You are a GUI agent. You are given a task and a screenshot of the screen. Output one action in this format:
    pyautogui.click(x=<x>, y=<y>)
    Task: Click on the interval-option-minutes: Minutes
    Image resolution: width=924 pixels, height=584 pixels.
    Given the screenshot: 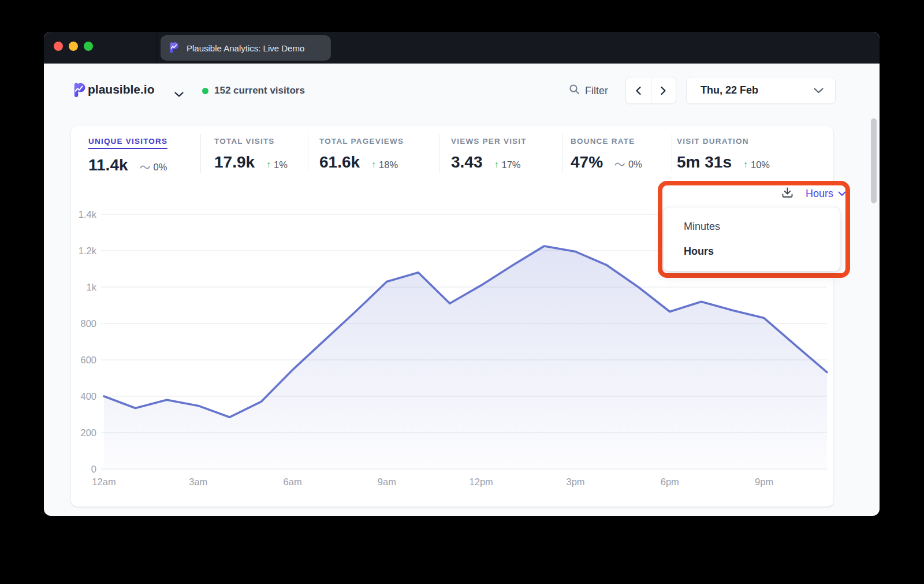 What is the action you would take?
    pyautogui.click(x=762, y=226)
    